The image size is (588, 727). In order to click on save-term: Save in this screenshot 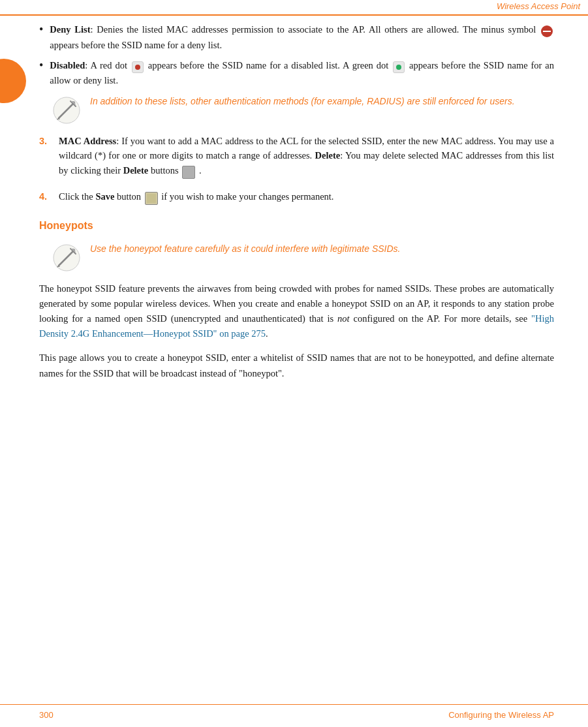, I will do `click(104, 196)`.